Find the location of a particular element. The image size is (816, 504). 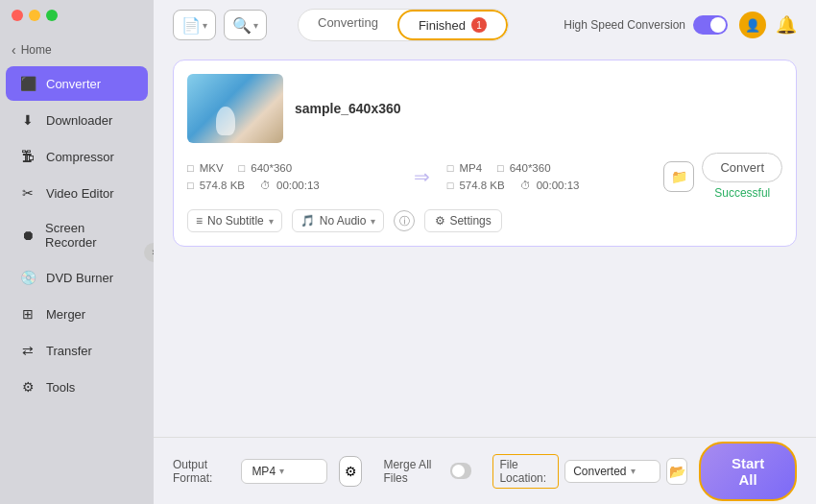

sidebar-item-downloader: ⬇ Downloader is located at coordinates (77, 120).